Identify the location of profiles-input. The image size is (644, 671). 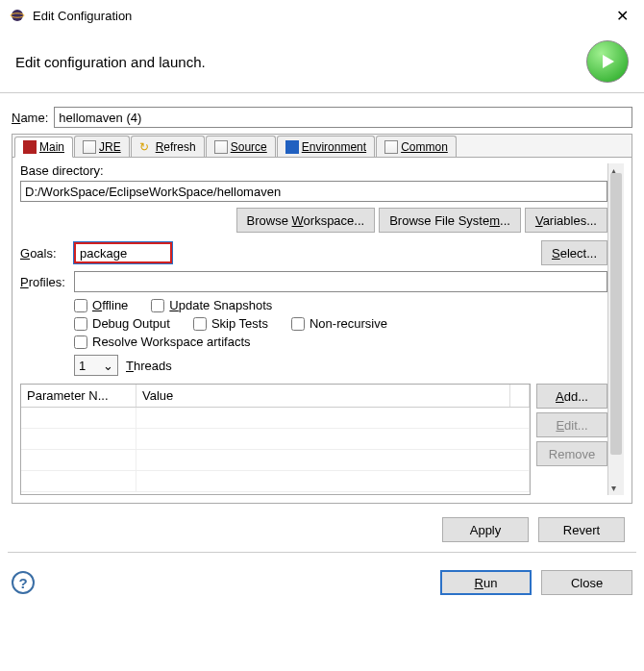
(340, 282).